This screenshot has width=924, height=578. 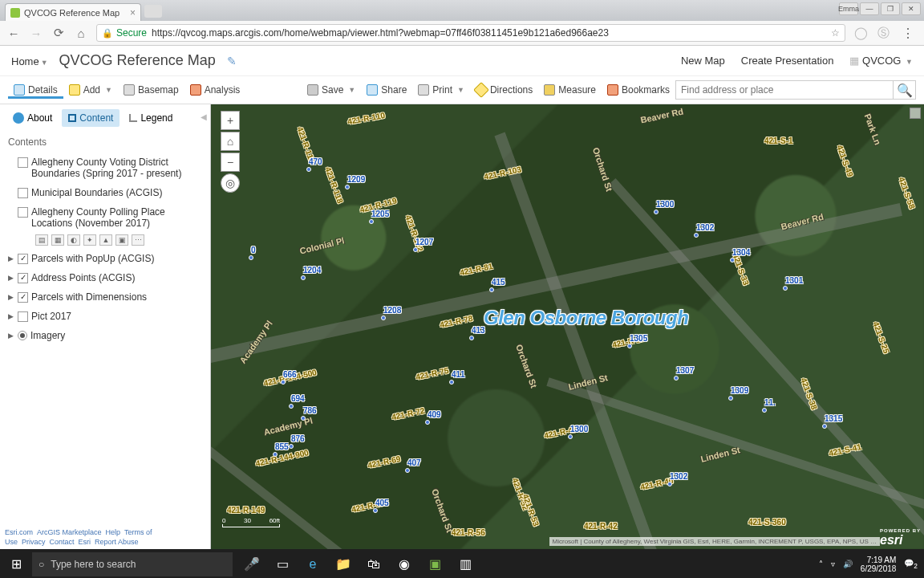 I want to click on footer-link: Report Abuse, so click(x=117, y=542).